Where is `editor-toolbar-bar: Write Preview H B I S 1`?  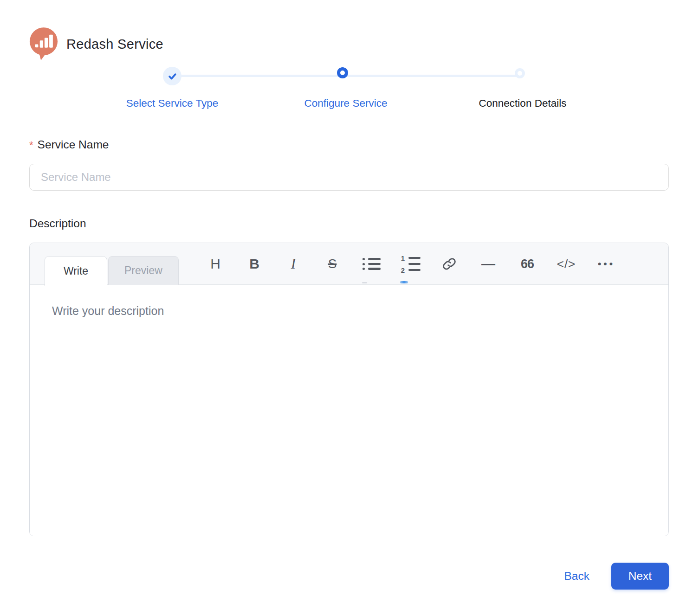 editor-toolbar-bar: Write Preview H B I S 1 is located at coordinates (349, 264).